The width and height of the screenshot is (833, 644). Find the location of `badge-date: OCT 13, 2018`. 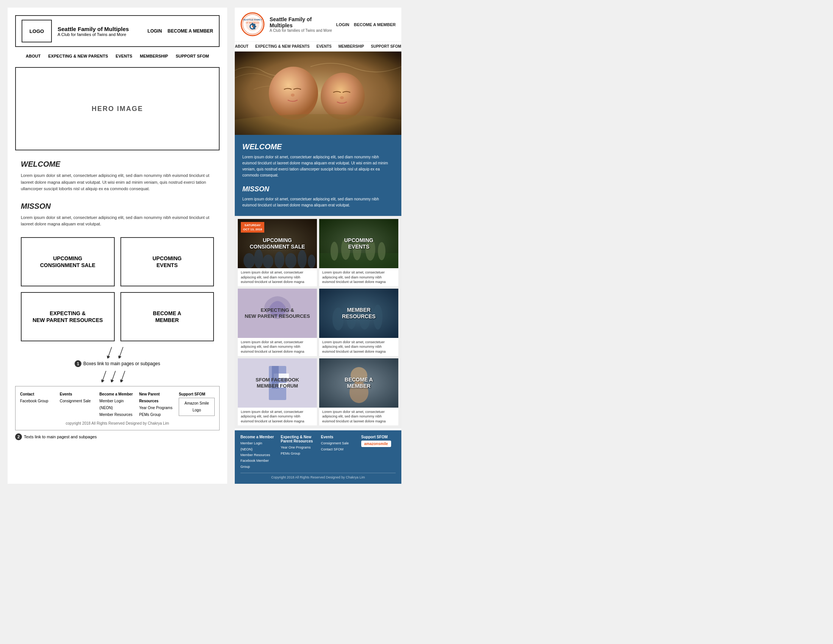

badge-date: OCT 13, 2018 is located at coordinates (252, 230).